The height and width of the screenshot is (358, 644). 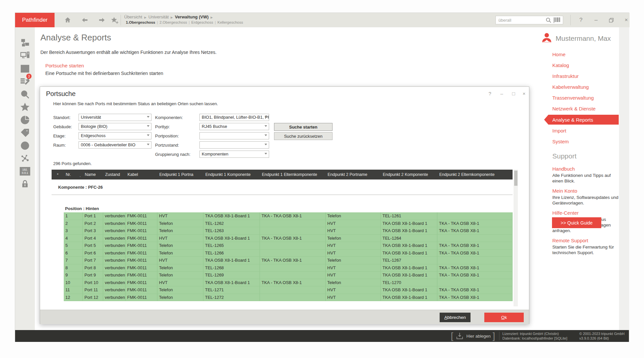 I want to click on table-cell: Port 4, so click(x=93, y=238).